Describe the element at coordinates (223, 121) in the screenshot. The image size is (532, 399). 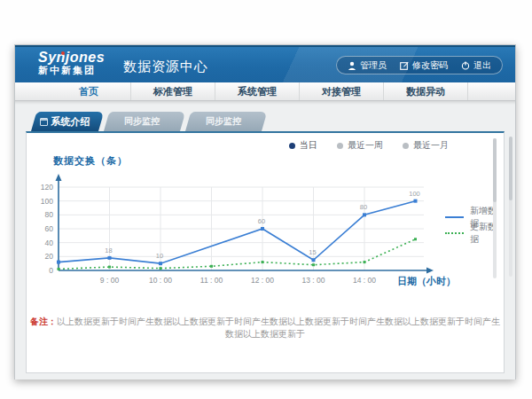
I see `tab-sync-monitor-2: 同步监控` at that location.